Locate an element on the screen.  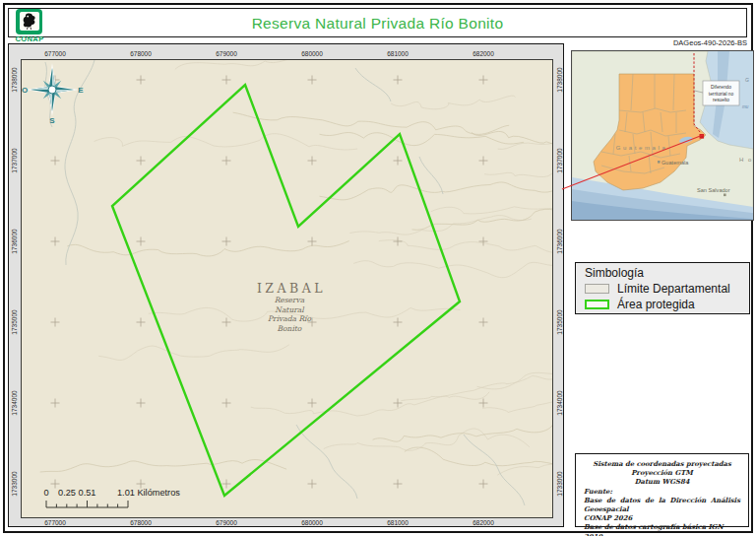
reserve-location-marker is located at coordinates (703, 136).